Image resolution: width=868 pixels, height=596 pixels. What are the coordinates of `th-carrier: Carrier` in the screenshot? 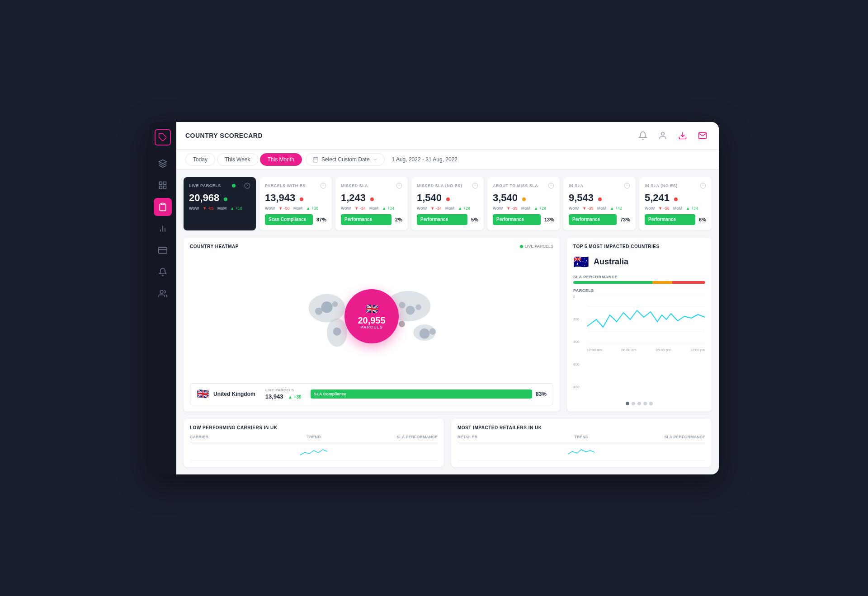 It's located at (231, 437).